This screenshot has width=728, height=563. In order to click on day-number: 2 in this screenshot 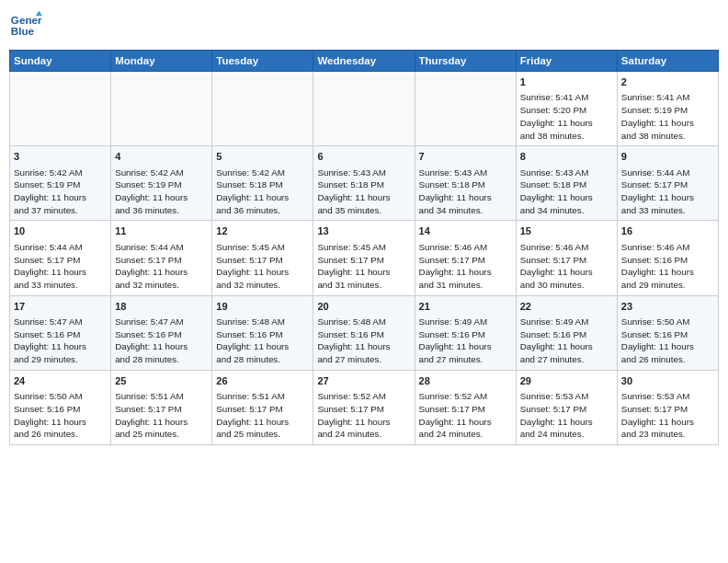, I will do `click(667, 83)`.